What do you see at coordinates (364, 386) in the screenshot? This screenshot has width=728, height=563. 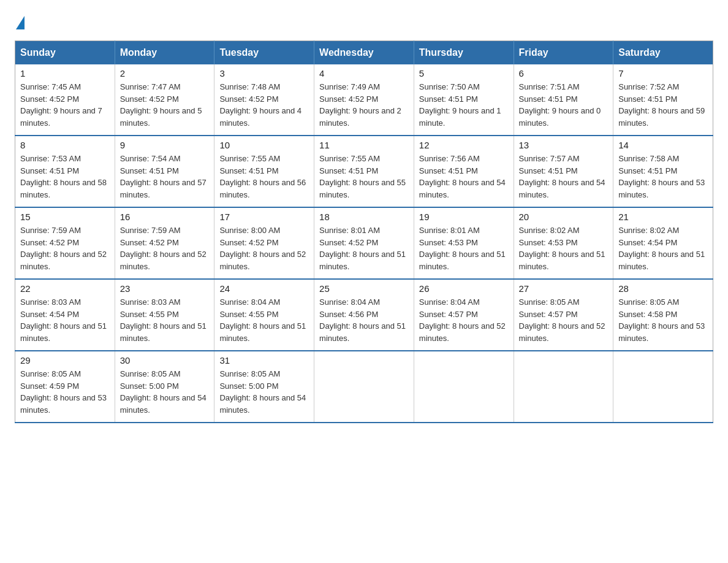 I see `calendar-week-row: 29 Sunrise: 8:05 AM Sunset: 4:59 PM Dayl…` at bounding box center [364, 386].